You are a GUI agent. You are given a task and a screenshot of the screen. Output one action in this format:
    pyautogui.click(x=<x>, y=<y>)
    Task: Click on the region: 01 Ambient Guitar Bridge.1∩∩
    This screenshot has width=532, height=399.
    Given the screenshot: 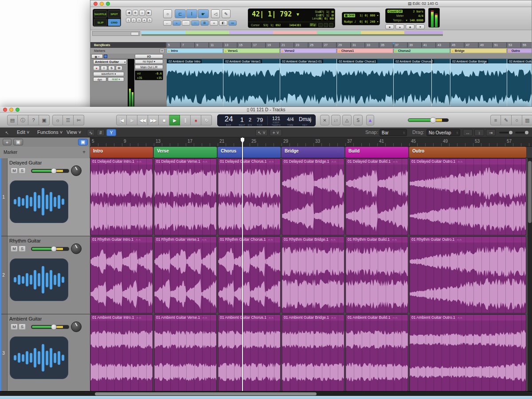 What is the action you would take?
    pyautogui.click(x=313, y=353)
    